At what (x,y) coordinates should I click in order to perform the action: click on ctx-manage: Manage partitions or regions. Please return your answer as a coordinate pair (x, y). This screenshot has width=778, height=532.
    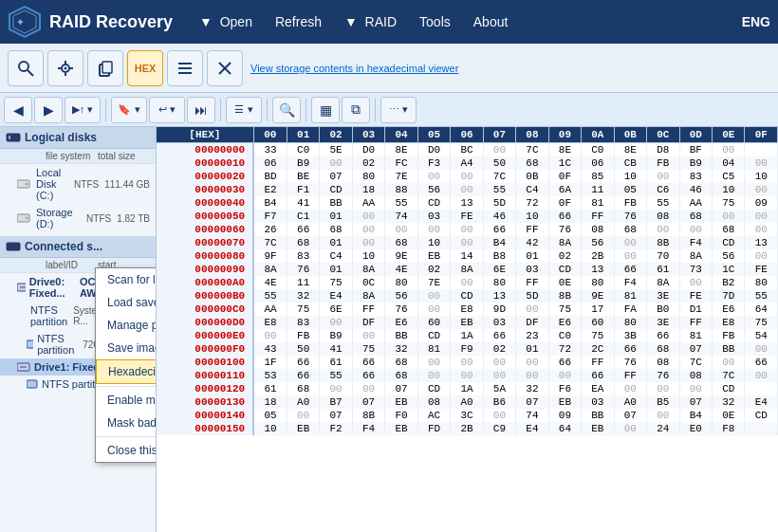
    Looking at the image, I should click on (126, 325).